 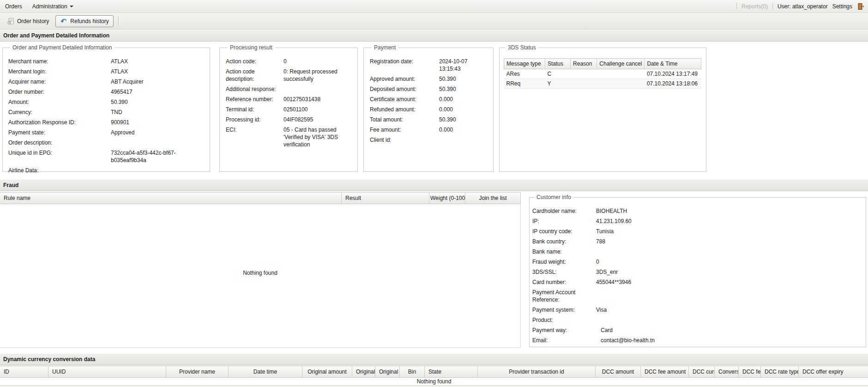 What do you see at coordinates (729, 262) in the screenshot?
I see `field-value: 0` at bounding box center [729, 262].